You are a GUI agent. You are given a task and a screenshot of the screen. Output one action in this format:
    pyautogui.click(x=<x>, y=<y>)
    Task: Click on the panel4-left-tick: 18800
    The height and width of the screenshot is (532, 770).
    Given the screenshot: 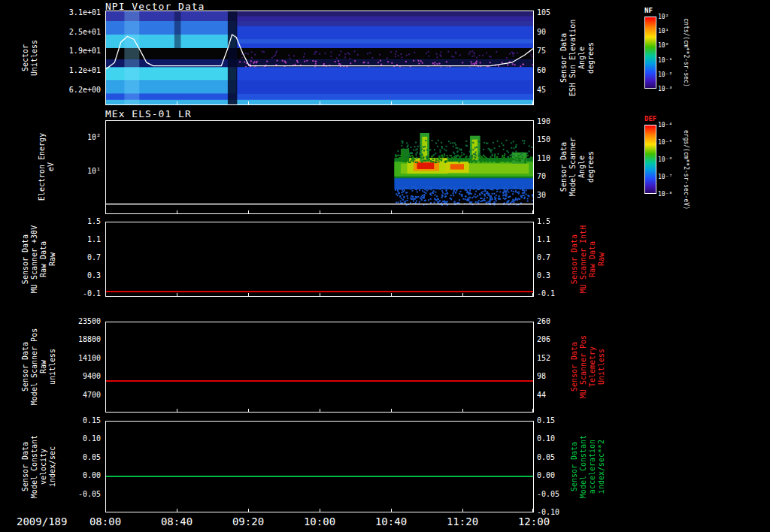 What is the action you would take?
    pyautogui.click(x=50, y=340)
    